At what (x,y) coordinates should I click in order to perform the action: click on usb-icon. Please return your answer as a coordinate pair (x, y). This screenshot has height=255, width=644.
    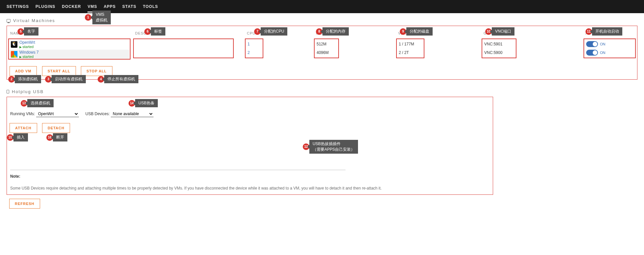
    Looking at the image, I should click on (8, 91).